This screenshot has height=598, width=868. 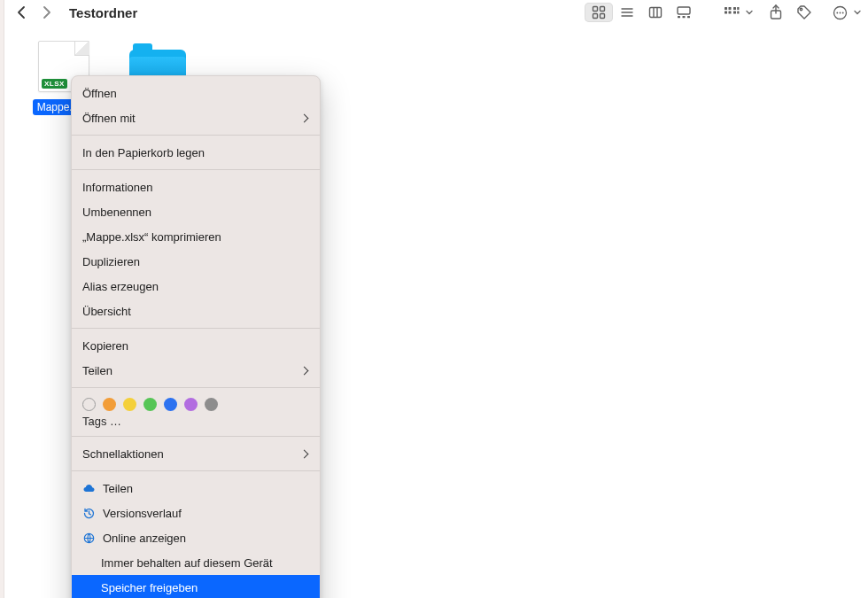 I want to click on nav-back-button, so click(x=21, y=12).